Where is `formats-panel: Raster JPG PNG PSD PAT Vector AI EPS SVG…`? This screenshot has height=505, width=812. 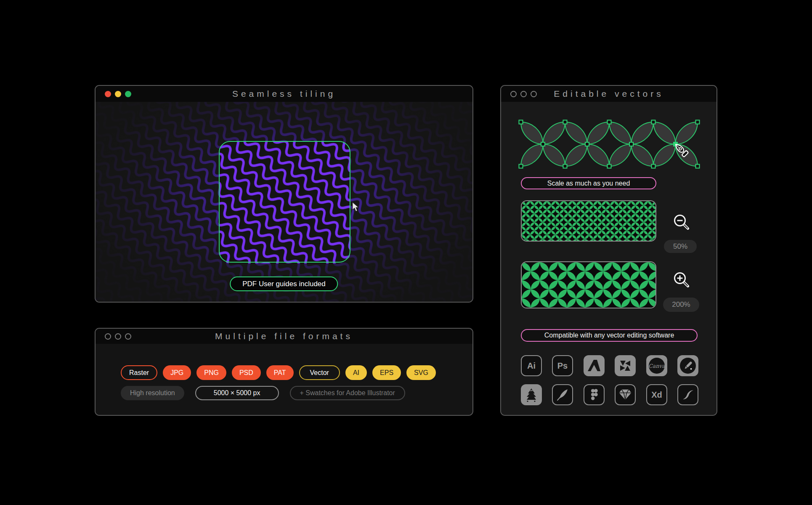 formats-panel: Raster JPG PNG PSD PAT Vector AI EPS SVG… is located at coordinates (284, 380).